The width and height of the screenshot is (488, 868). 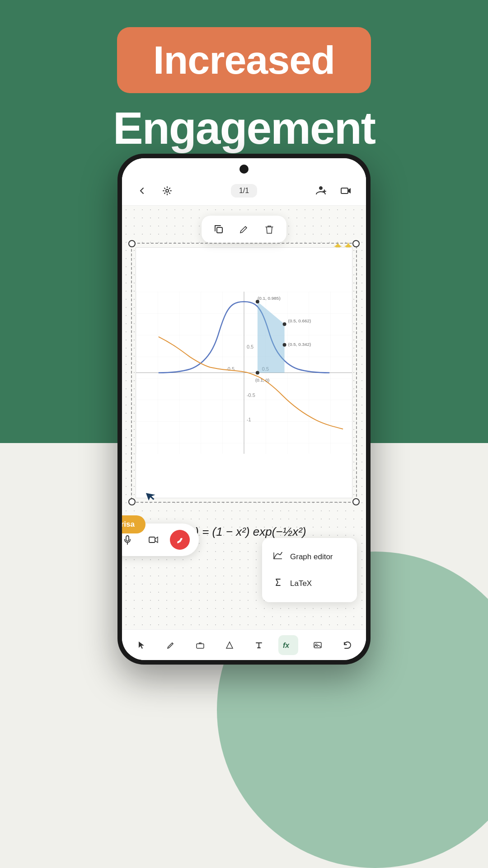 What do you see at coordinates (244, 229) in the screenshot?
I see `floating-toolbar` at bounding box center [244, 229].